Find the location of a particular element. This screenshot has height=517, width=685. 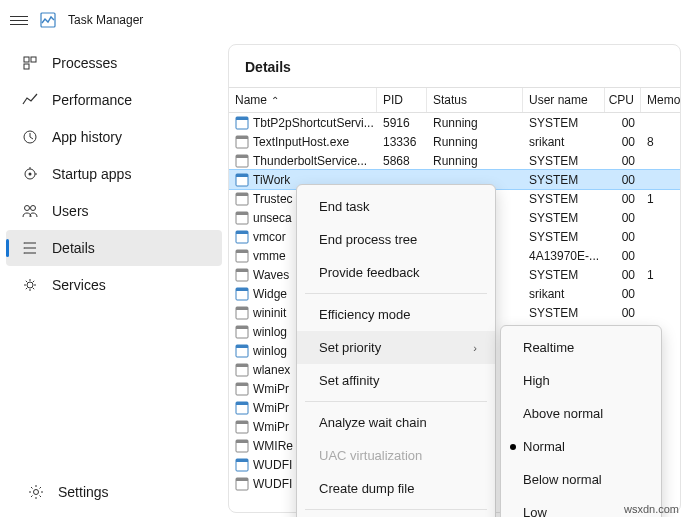

cell-name: TextInputHost.exe is located at coordinates (301, 142).